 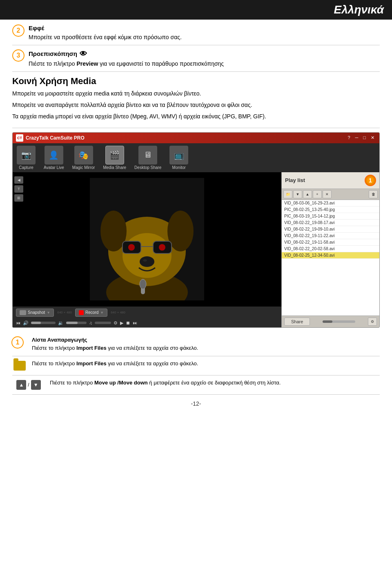 I want to click on section-2-number: 2, so click(x=18, y=31).